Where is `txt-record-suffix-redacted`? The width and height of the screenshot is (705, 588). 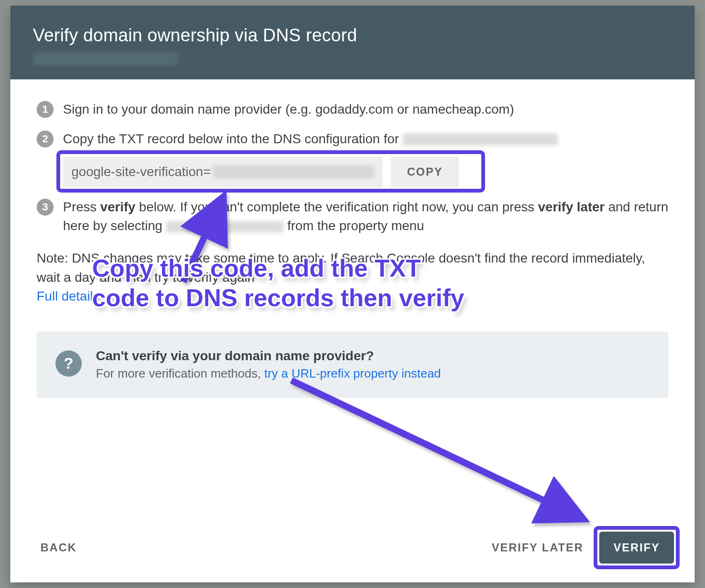 txt-record-suffix-redacted is located at coordinates (294, 172).